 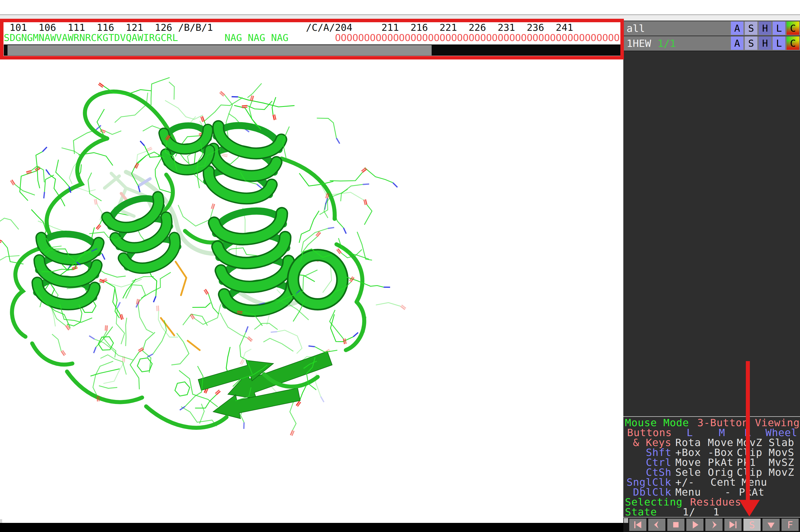 What do you see at coordinates (751, 43) in the screenshot?
I see `object-1HEW-s-button: S` at bounding box center [751, 43].